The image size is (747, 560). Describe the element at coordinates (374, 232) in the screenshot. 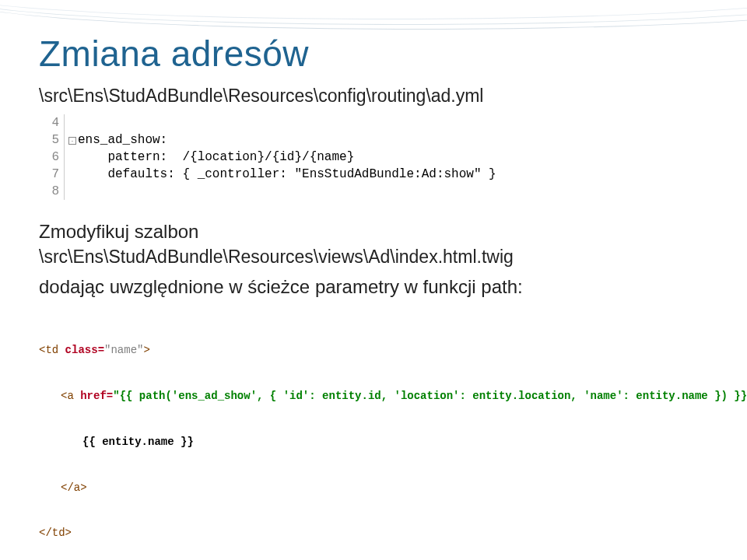

I see `modify-template-heading: Zmodyfikuj szalbon` at that location.